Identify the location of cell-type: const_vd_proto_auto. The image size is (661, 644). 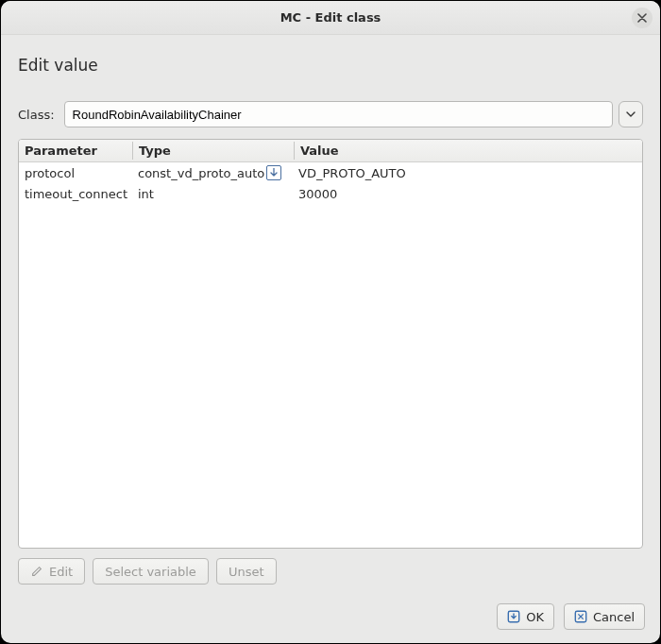
(212, 173).